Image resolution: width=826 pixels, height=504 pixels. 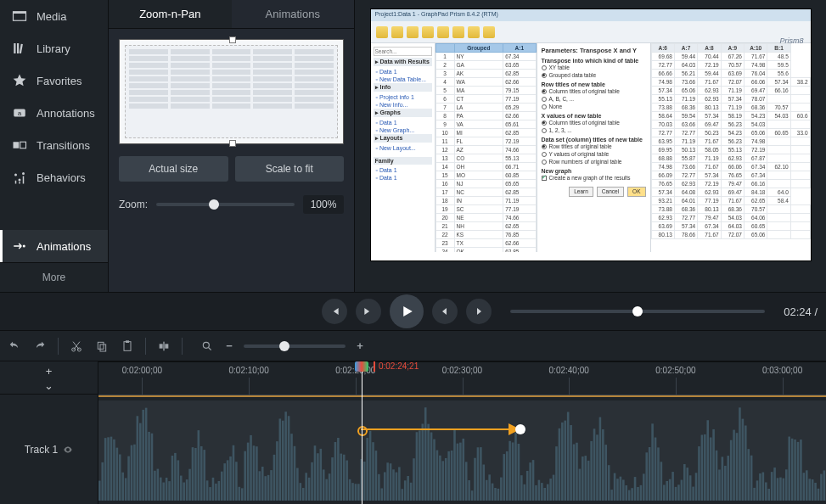 I want to click on radio-option: A, B, C, ..., so click(x=594, y=98).